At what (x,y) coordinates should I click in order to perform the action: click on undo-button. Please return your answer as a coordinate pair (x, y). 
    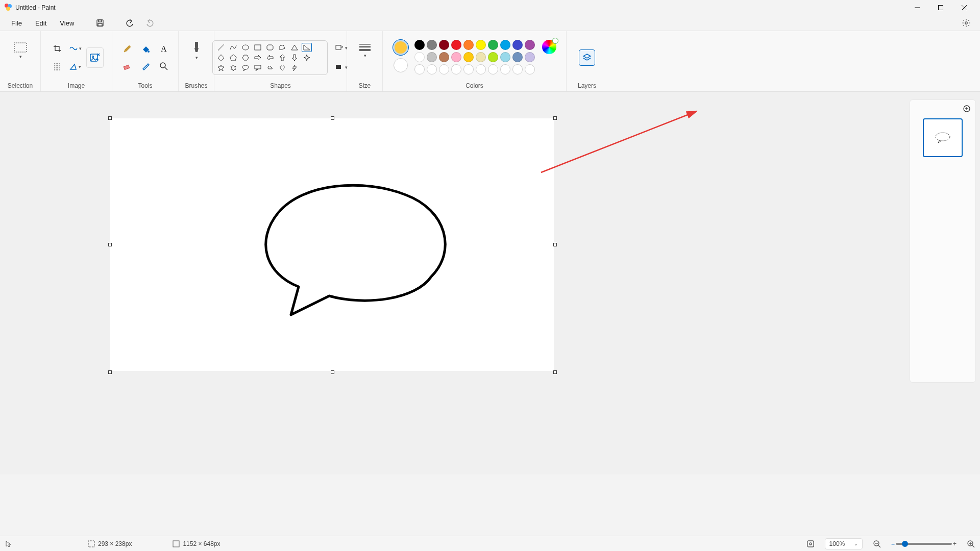
    Looking at the image, I should click on (130, 23).